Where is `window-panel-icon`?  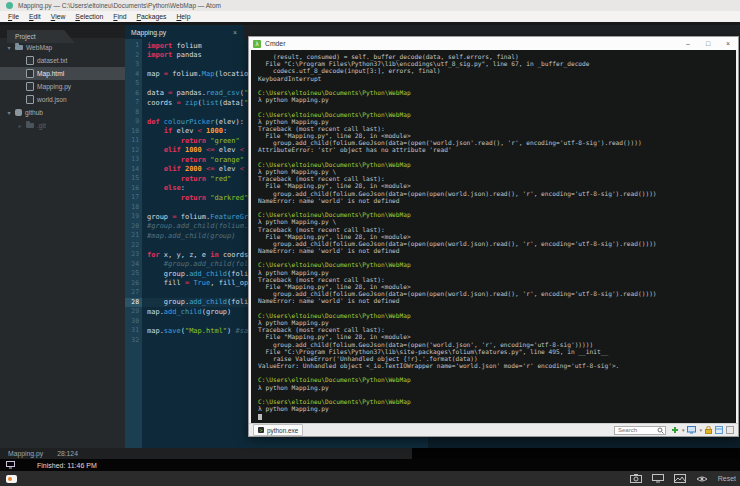
window-panel-icon is located at coordinates (719, 430).